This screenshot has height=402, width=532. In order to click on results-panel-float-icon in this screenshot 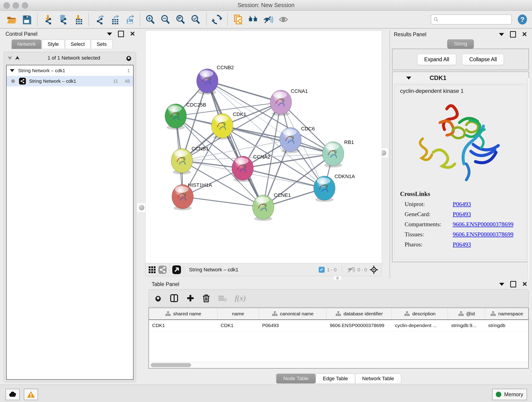, I will do `click(513, 34)`.